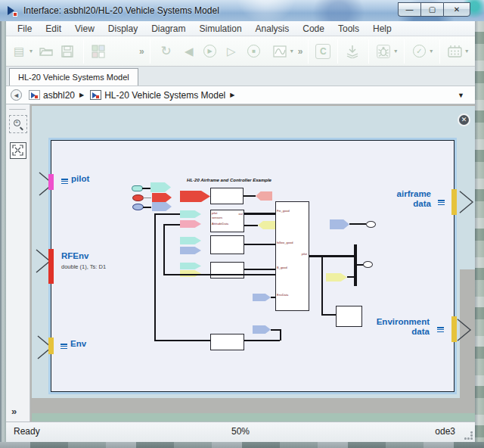 This screenshot has height=448, width=484. What do you see at coordinates (237, 213) in the screenshot?
I see `block-b-port-out: out` at bounding box center [237, 213].